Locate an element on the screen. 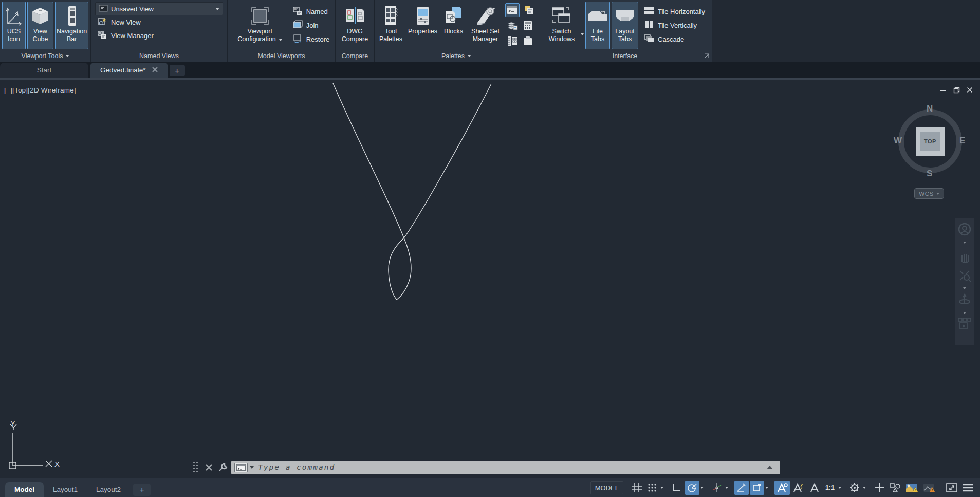  graphics-warning-icon: ! is located at coordinates (930, 488).